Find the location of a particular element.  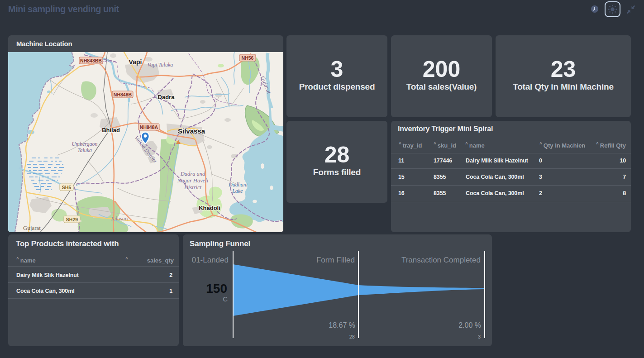

svg-text: NH848A is located at coordinates (149, 127).